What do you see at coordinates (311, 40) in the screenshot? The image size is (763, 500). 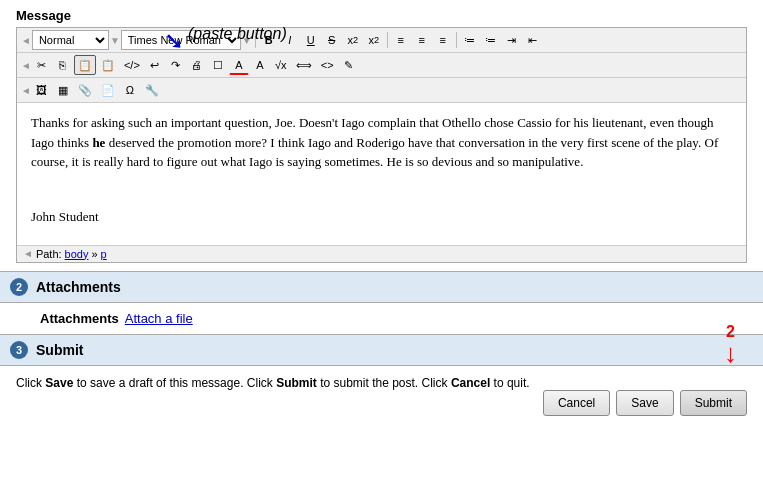 I see `underline-button: U` at bounding box center [311, 40].